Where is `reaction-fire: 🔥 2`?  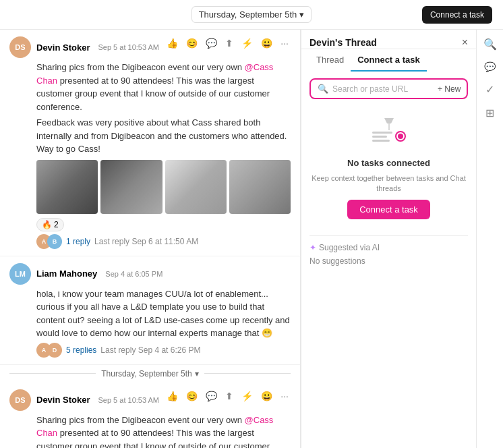
reaction-fire: 🔥 2 is located at coordinates (50, 225).